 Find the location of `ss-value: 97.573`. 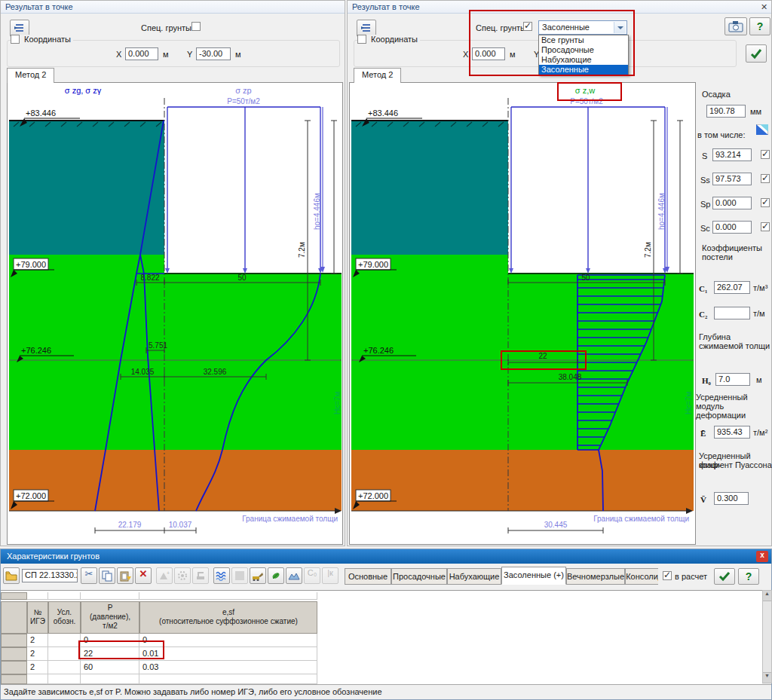

ss-value: 97.573 is located at coordinates (732, 179).